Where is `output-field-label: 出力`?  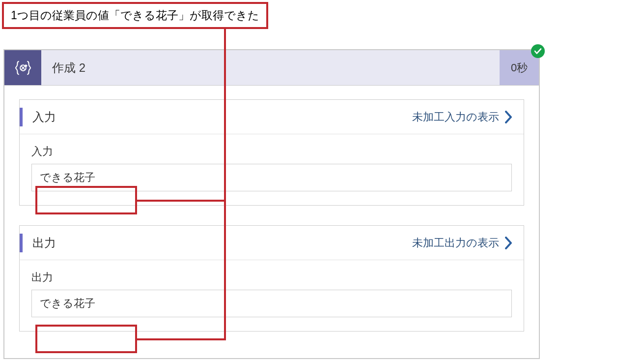
output-field-label: 出力 is located at coordinates (272, 277).